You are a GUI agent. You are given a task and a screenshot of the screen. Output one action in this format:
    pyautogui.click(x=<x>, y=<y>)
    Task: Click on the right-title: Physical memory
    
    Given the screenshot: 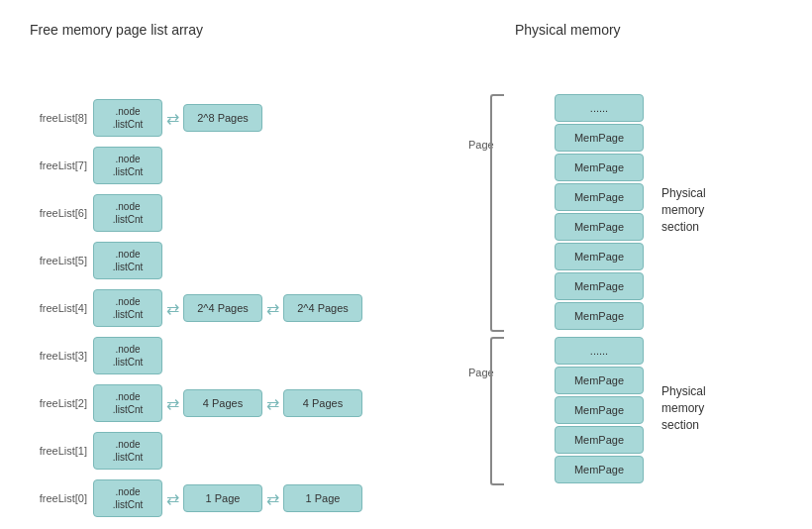 What is the action you would take?
    pyautogui.click(x=568, y=30)
    